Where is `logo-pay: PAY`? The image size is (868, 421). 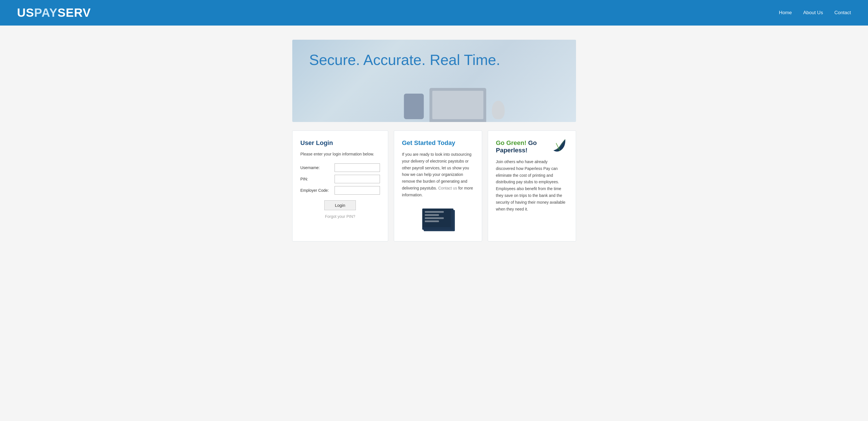
logo-pay: PAY is located at coordinates (46, 13).